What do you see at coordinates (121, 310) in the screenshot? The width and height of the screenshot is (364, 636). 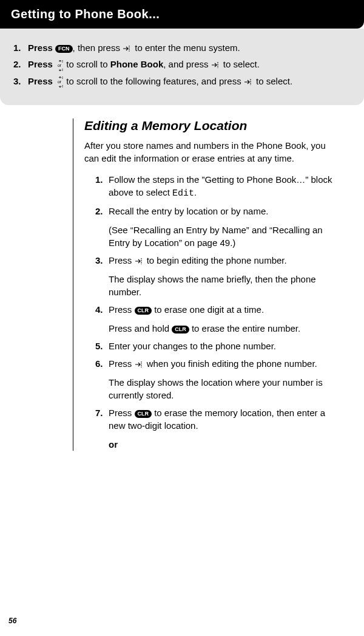 I see `step-4-text-a: Press` at bounding box center [121, 310].